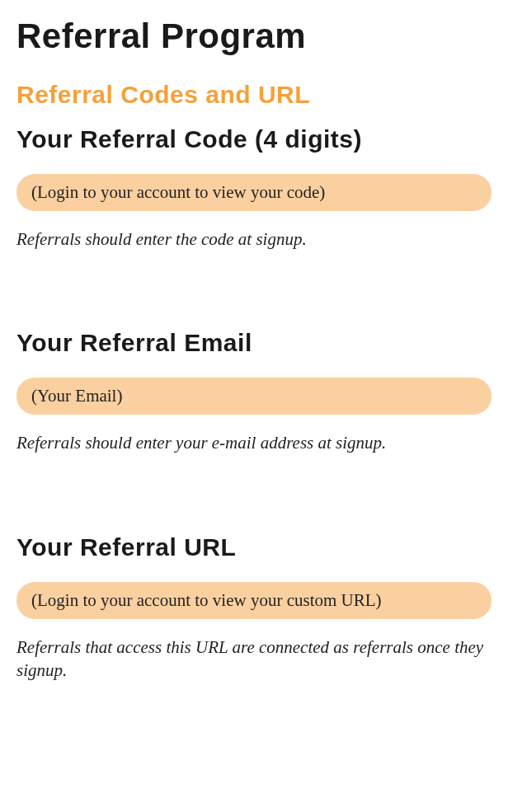 The width and height of the screenshot is (508, 812). Describe the element at coordinates (254, 547) in the screenshot. I see `referral-url-heading: Your Referral URL` at that location.